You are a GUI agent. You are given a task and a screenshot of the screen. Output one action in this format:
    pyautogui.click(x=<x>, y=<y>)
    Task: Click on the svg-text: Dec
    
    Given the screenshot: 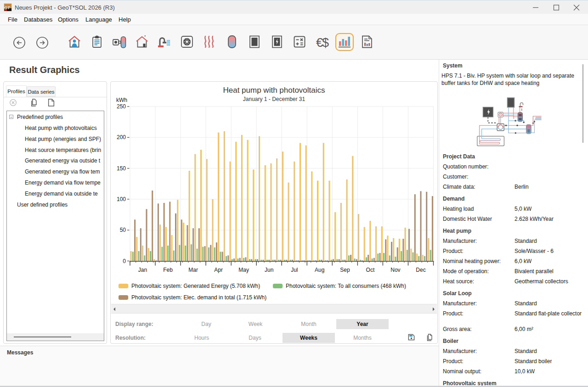 What is the action you would take?
    pyautogui.click(x=421, y=270)
    